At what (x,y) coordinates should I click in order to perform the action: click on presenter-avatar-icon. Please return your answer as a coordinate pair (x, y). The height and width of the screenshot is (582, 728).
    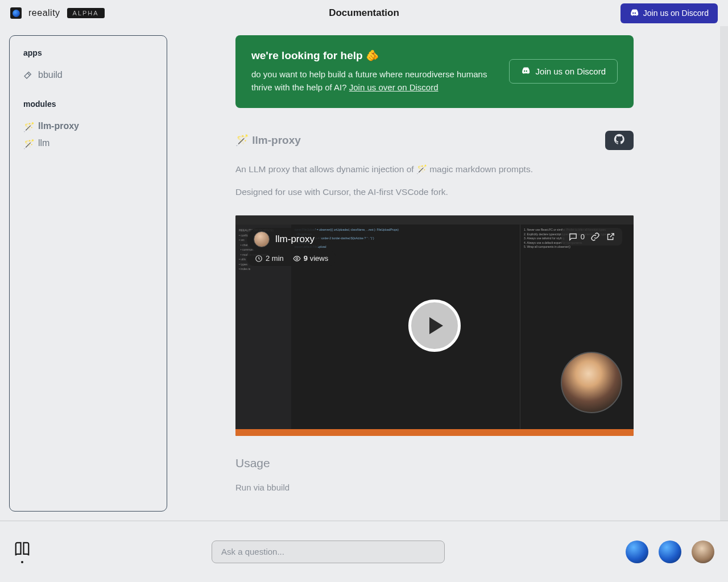
    Looking at the image, I should click on (262, 239).